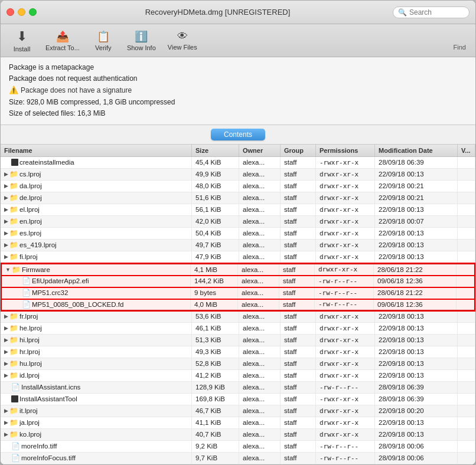 This screenshot has width=476, height=465. Describe the element at coordinates (238, 459) in the screenshot. I see `table-row: 📄 moreInfoFocus.tiff 9,7 KiBalexa...staf…` at that location.